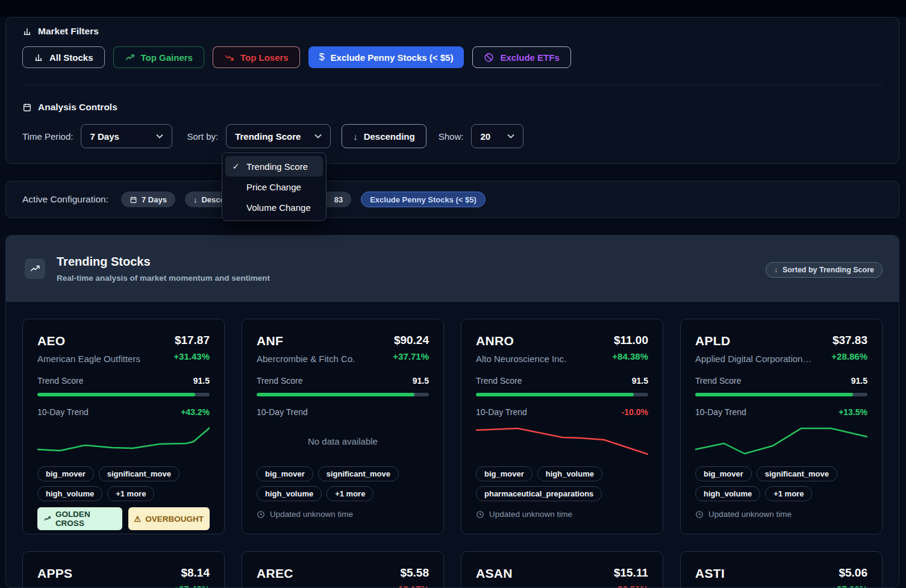  I want to click on trending-down-icon, so click(229, 58).